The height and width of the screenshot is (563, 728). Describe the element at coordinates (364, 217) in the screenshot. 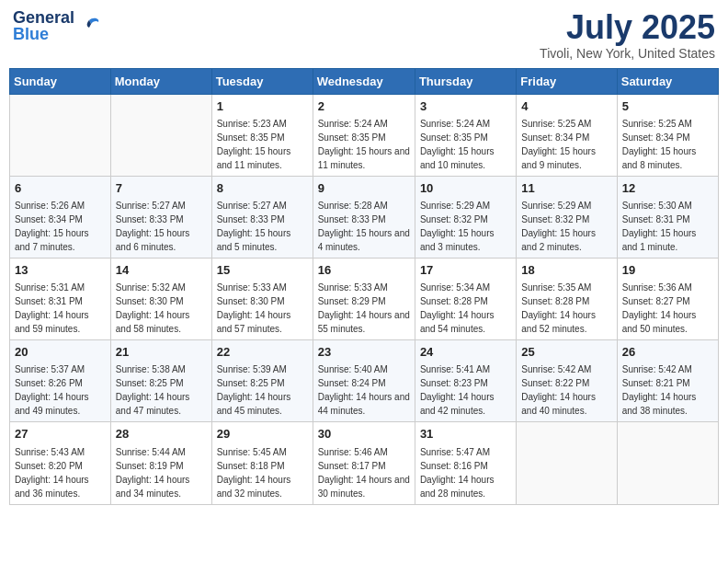

I see `calendar-cell: 9Sunrise: 5:28 AMSunset: 8:33 PMDaylight…` at that location.